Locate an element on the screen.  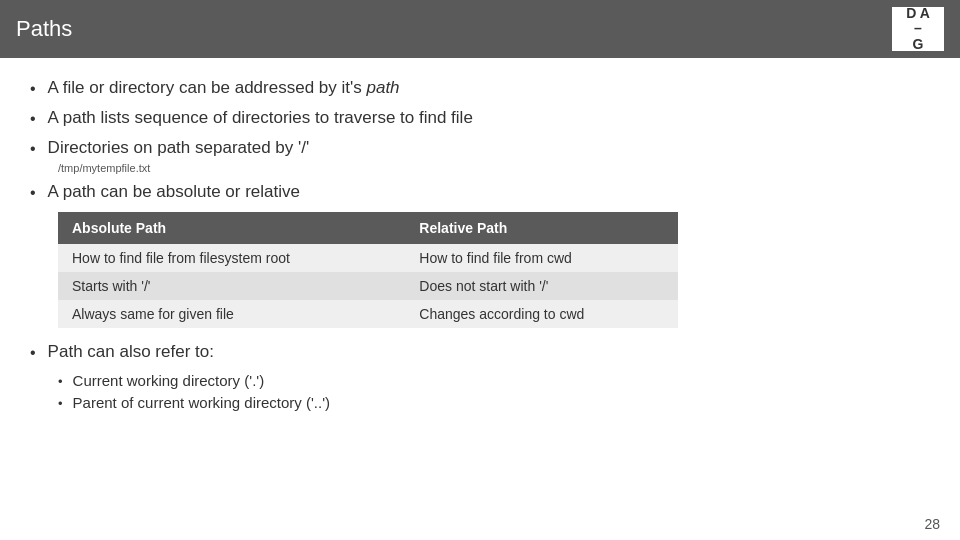
bullet-text-4: A path can be absolute or relative is located at coordinates (174, 192).